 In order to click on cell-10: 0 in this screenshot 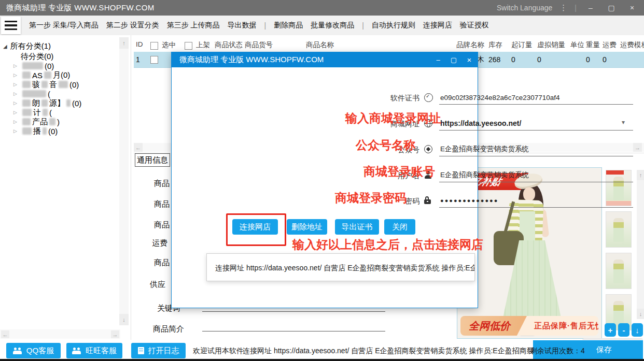, I will do `click(522, 60)`.